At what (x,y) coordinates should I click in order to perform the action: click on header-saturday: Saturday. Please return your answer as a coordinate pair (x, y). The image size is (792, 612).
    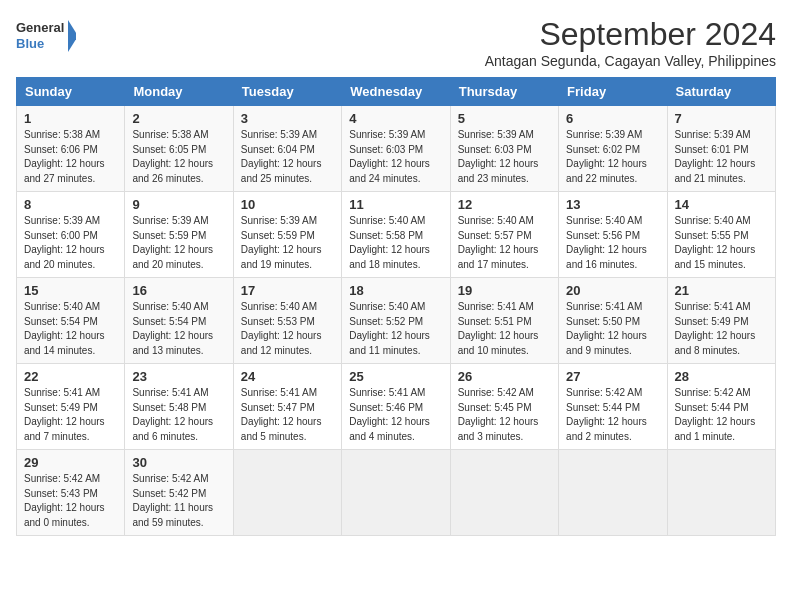
    Looking at the image, I should click on (721, 92).